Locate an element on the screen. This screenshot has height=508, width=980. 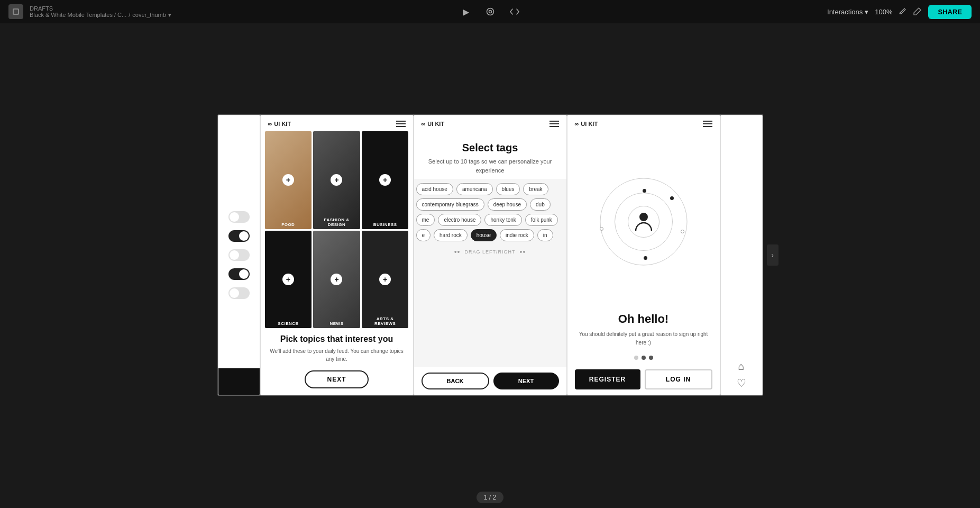
play-button: ▶ is located at coordinates (466, 12).